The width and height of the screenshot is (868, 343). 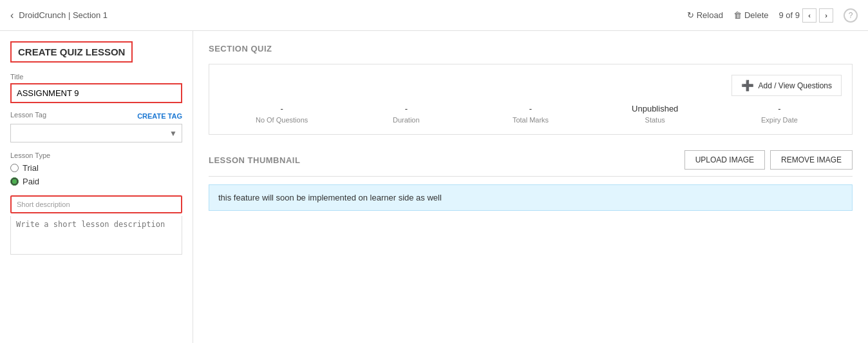 What do you see at coordinates (12, 15) in the screenshot?
I see `back-icon: ‹` at bounding box center [12, 15].